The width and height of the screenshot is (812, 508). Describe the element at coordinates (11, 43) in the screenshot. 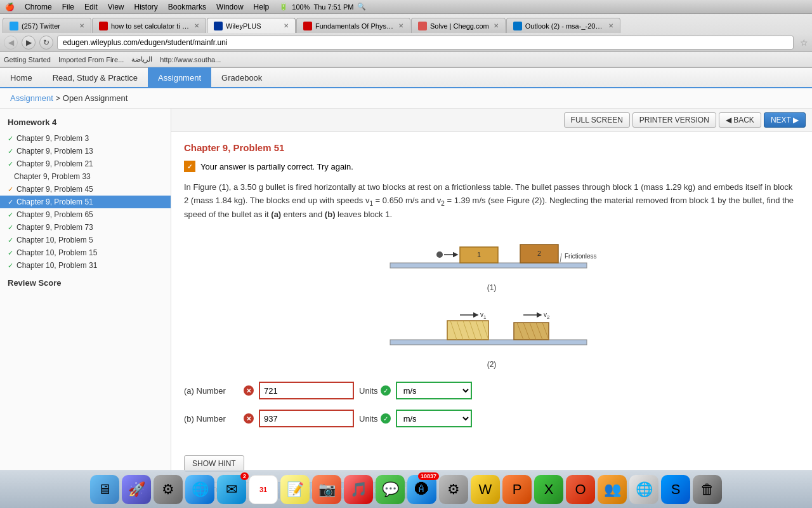

I see `back-button: ◀` at that location.